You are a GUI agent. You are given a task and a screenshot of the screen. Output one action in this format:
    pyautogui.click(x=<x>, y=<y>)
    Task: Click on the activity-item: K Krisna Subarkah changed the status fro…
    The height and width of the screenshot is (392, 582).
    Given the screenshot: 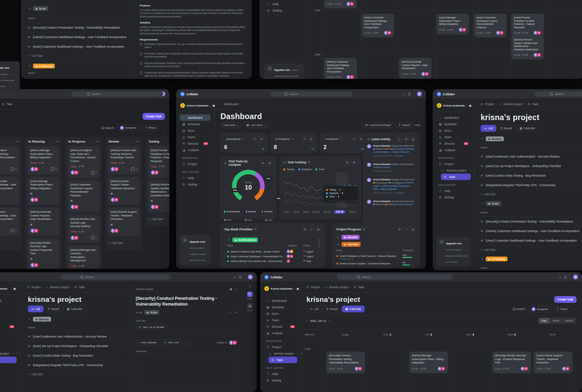 What is the action you would take?
    pyautogui.click(x=392, y=151)
    